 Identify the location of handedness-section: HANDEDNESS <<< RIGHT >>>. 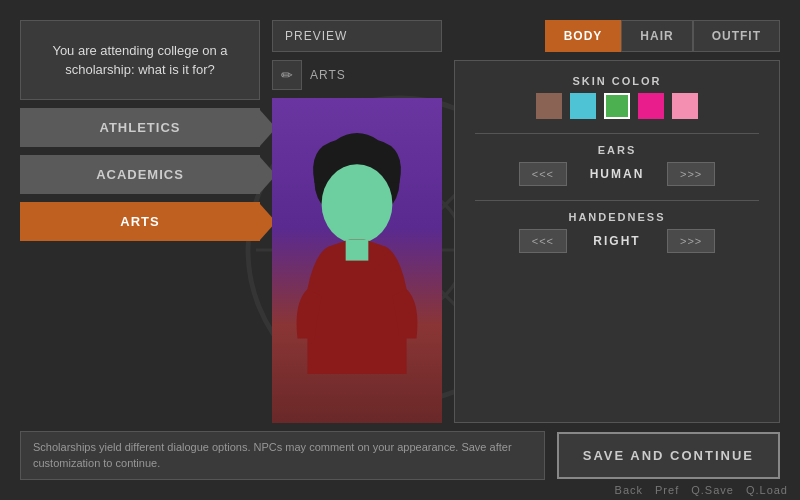
(617, 226).